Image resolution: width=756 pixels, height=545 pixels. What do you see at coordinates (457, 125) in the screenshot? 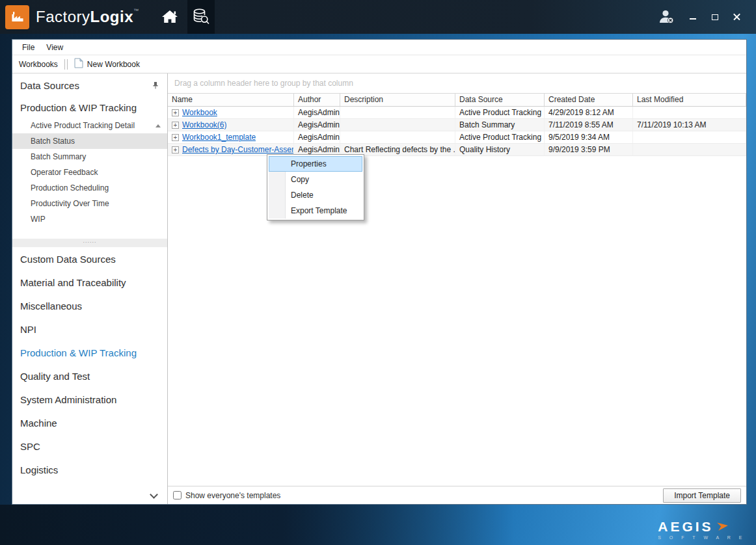
I see `table-row: Workbook(6) AegisAdmin Batch Summary 7/1…` at bounding box center [457, 125].